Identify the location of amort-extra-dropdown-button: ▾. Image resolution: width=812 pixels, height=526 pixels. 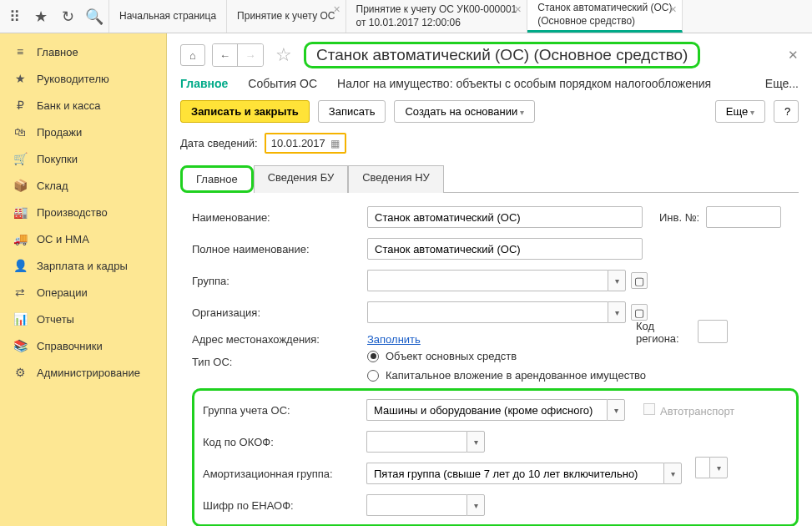
(719, 468).